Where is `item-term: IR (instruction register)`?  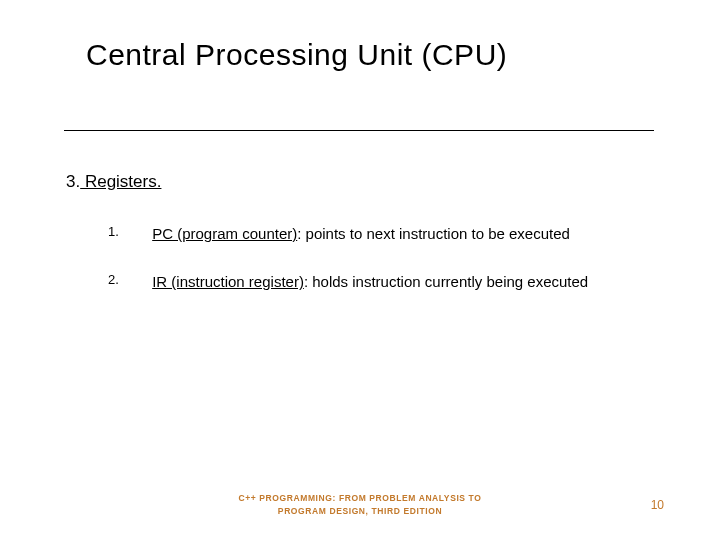
item-term: IR (instruction register) is located at coordinates (228, 282).